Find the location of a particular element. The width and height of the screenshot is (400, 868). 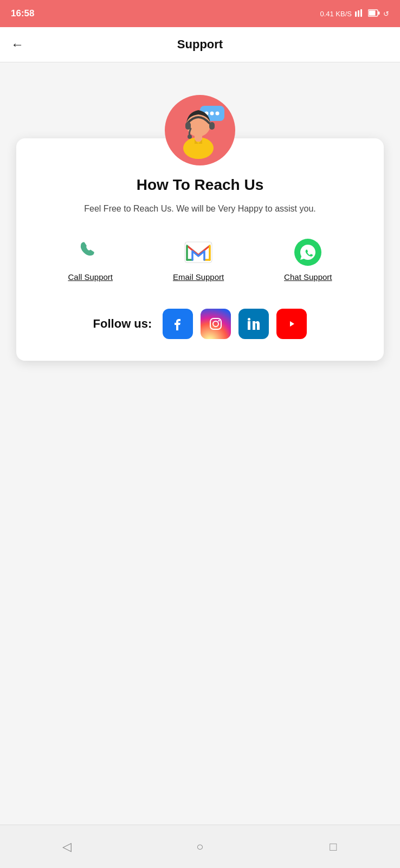

instagram-icon is located at coordinates (216, 324).